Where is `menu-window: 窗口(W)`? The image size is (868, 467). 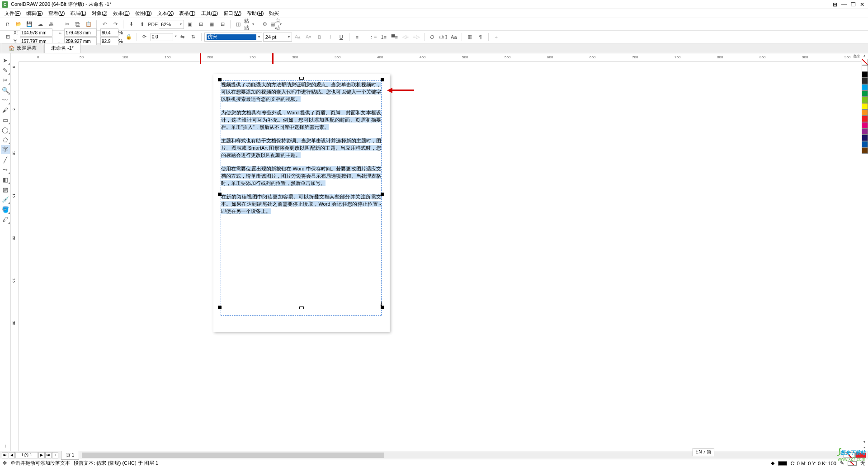
menu-window: 窗口(W) is located at coordinates (232, 14).